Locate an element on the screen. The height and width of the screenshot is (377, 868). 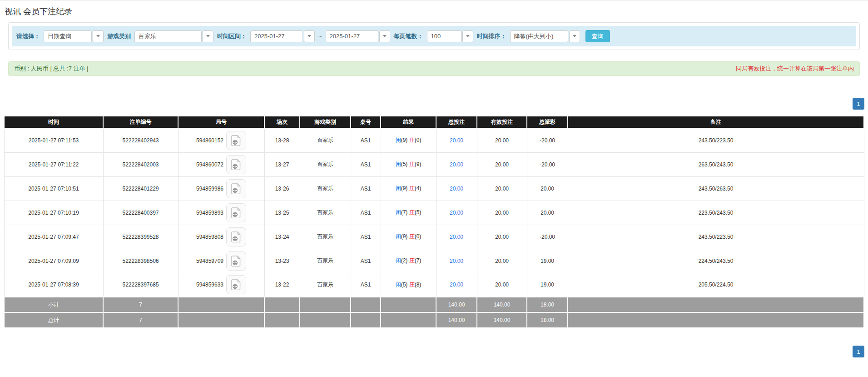
result-cell: 闲(5) 庄(9) is located at coordinates (408, 165).